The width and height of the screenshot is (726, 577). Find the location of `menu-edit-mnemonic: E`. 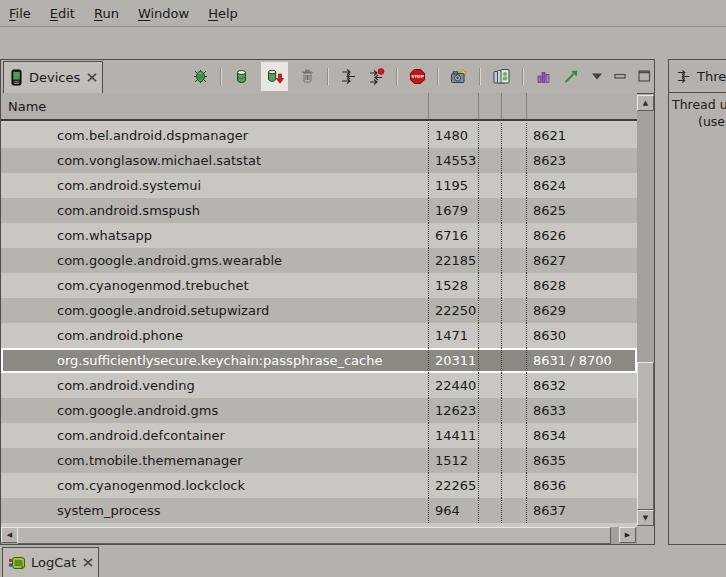

menu-edit-mnemonic: E is located at coordinates (54, 14).